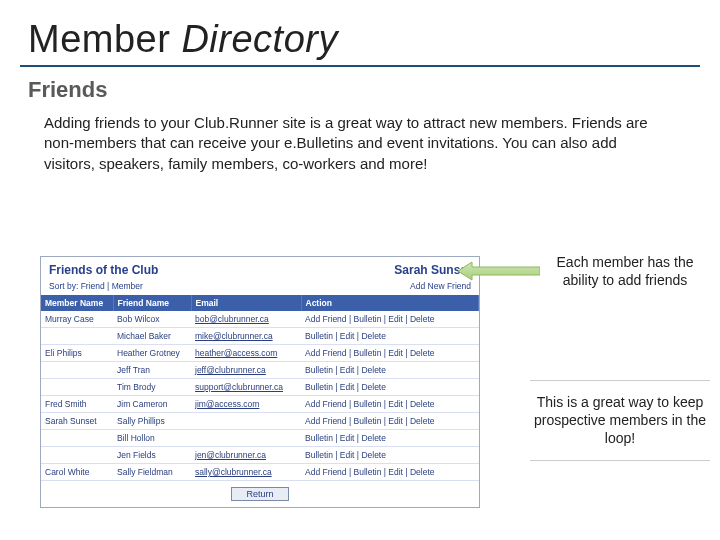 This screenshot has width=720, height=540. I want to click on email-link: bob@clubrunner.ca, so click(232, 319).